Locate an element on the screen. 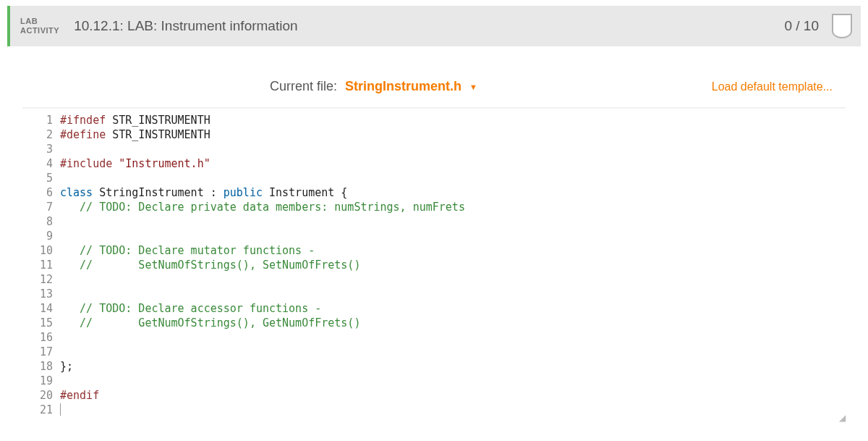 This screenshot has height=441, width=868. code-line: 20#endif is located at coordinates (434, 395).